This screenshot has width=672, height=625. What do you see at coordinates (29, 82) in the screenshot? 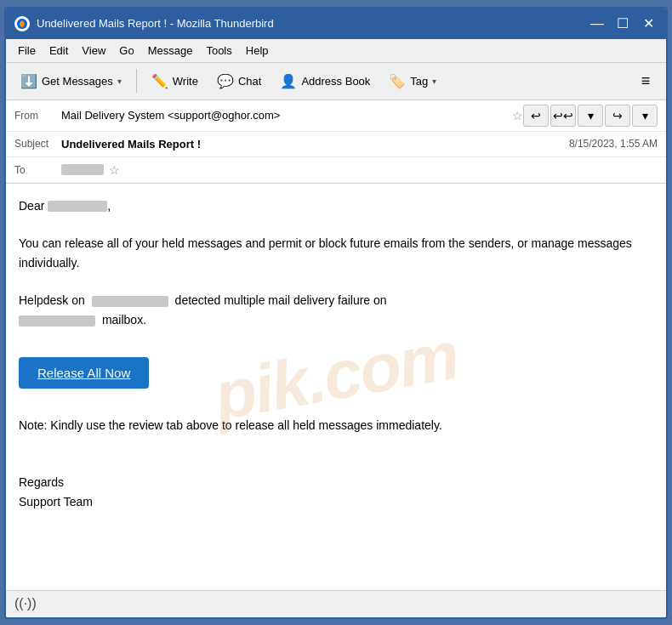
I see `get-messages-icon: ⬇️` at bounding box center [29, 82].